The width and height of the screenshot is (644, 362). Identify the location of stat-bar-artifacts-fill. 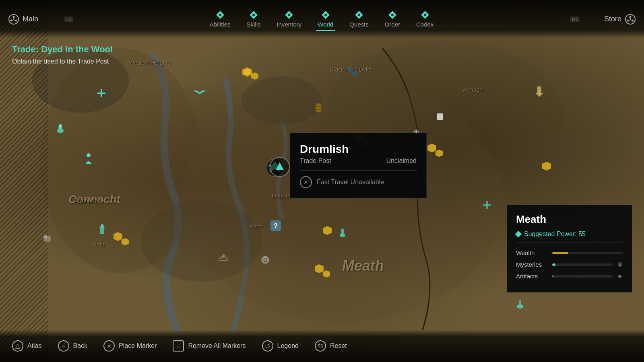
(553, 276).